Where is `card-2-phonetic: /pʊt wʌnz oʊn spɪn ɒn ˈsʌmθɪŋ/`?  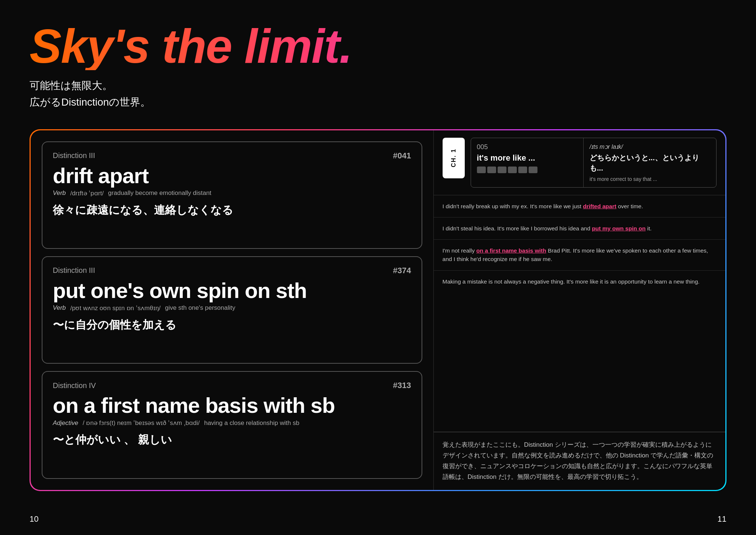 card-2-phonetic: /pʊt wʌnz oʊn spɪn ɒn ˈsʌmθɪŋ/ is located at coordinates (115, 308).